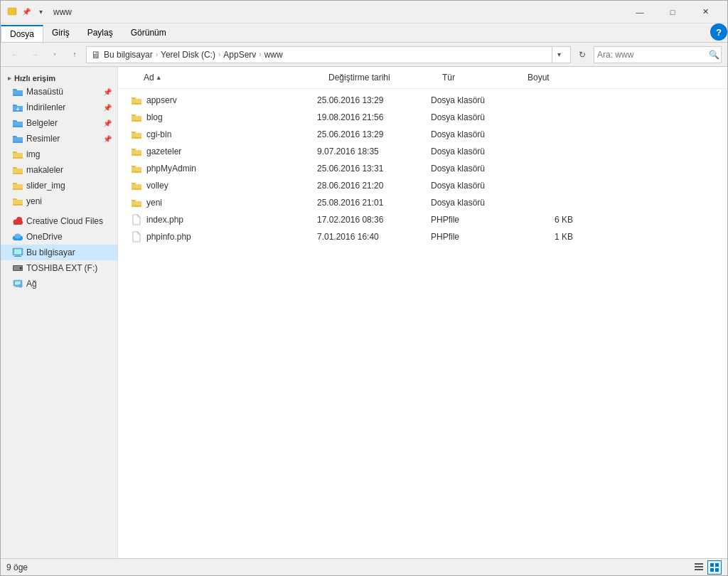  I want to click on help-button: ?, so click(719, 32).